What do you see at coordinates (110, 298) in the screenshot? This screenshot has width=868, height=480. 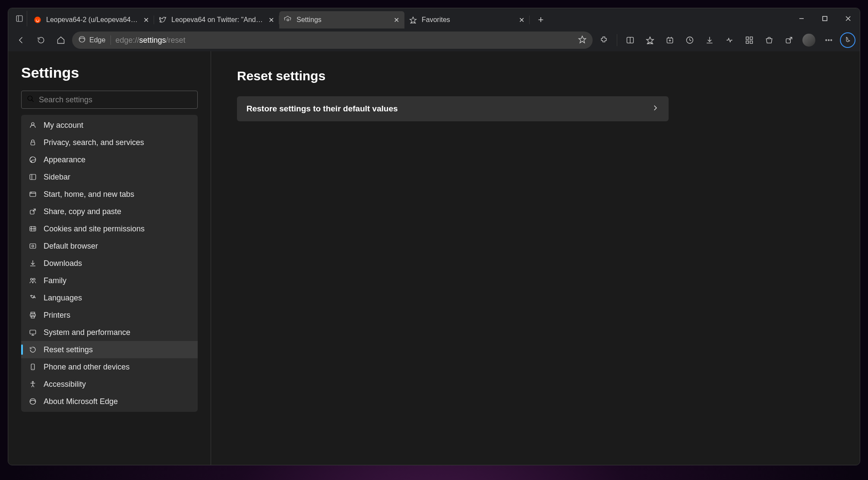 I see `sidebar-item-languages: Languages` at bounding box center [110, 298].